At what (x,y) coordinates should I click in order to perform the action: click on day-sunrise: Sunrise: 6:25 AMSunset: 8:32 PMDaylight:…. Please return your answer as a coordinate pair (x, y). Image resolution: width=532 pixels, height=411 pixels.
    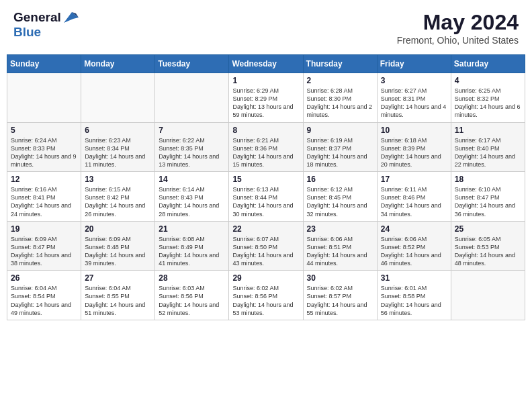
    Looking at the image, I should click on (488, 103).